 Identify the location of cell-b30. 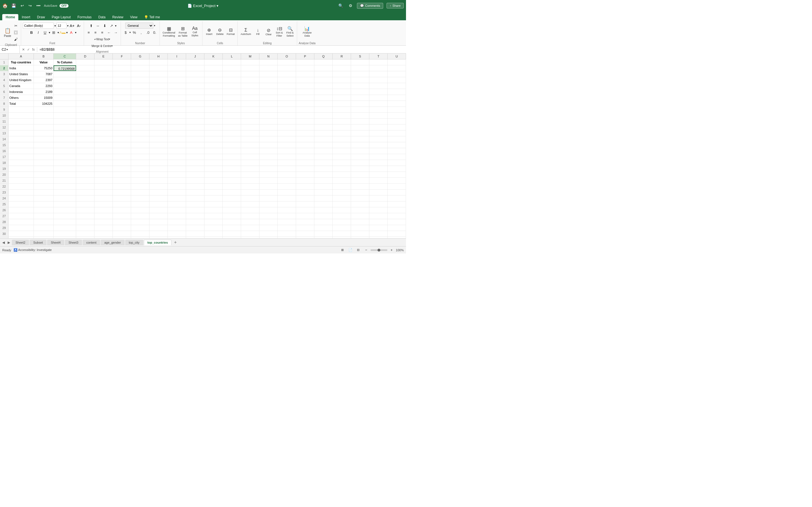
(44, 234).